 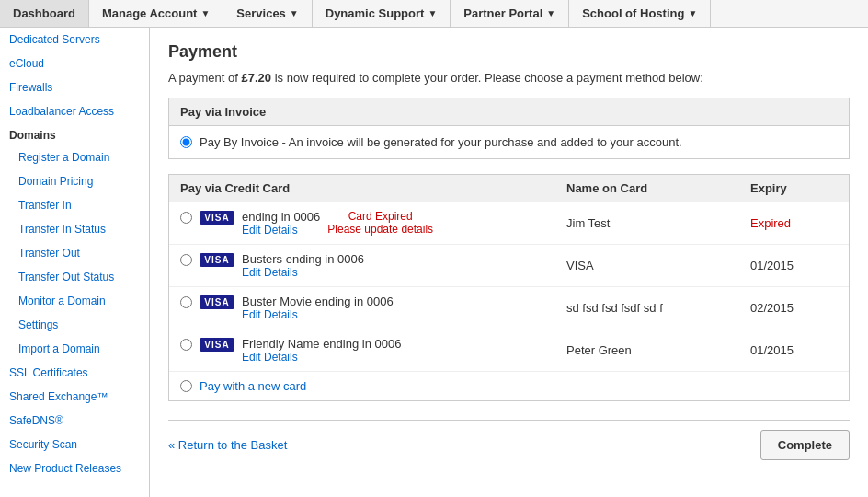 What do you see at coordinates (74, 205) in the screenshot?
I see `sidebar-item-transfer-in: Transfer In` at bounding box center [74, 205].